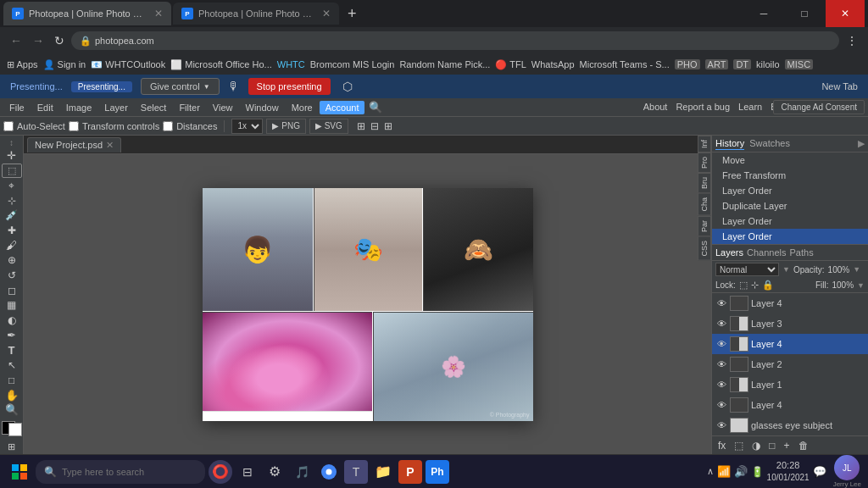  What do you see at coordinates (721, 385) in the screenshot?
I see `layer-eye-icon-5: 👁` at bounding box center [721, 385].